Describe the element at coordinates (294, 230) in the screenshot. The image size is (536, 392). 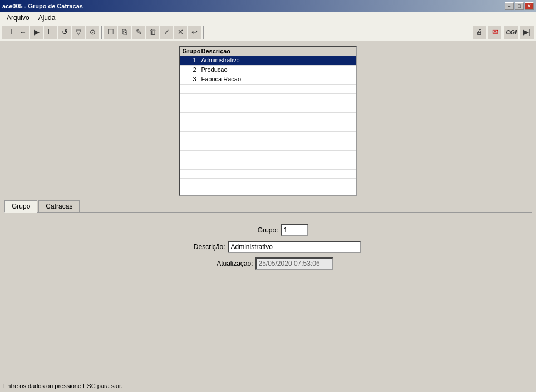
I see `grupo-input` at that location.